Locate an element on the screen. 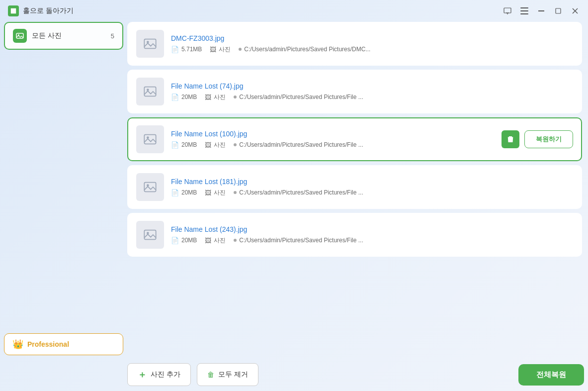 This screenshot has height=391, width=588. sidebar-item-count: 5 is located at coordinates (112, 36).